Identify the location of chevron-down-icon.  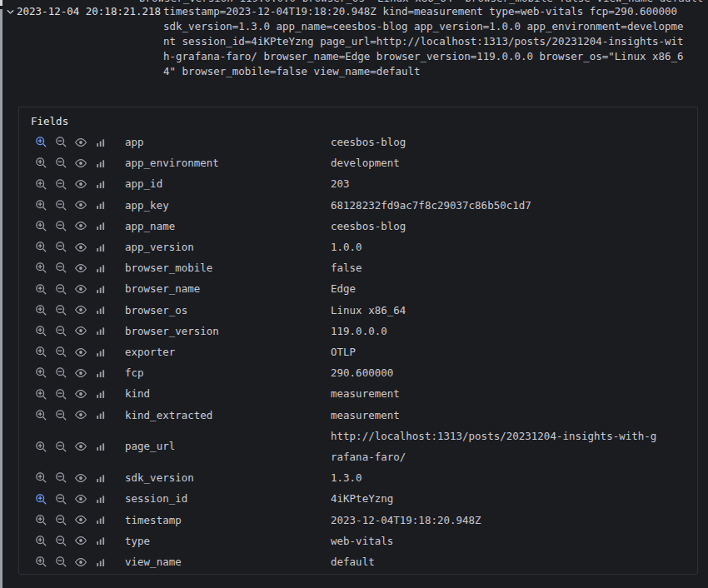
(10, 12).